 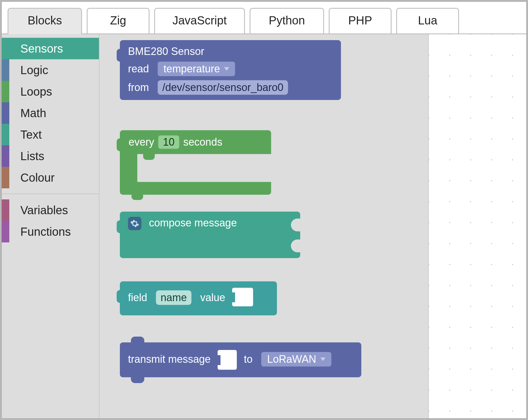 What do you see at coordinates (50, 113) in the screenshot?
I see `category-math: Math` at bounding box center [50, 113].